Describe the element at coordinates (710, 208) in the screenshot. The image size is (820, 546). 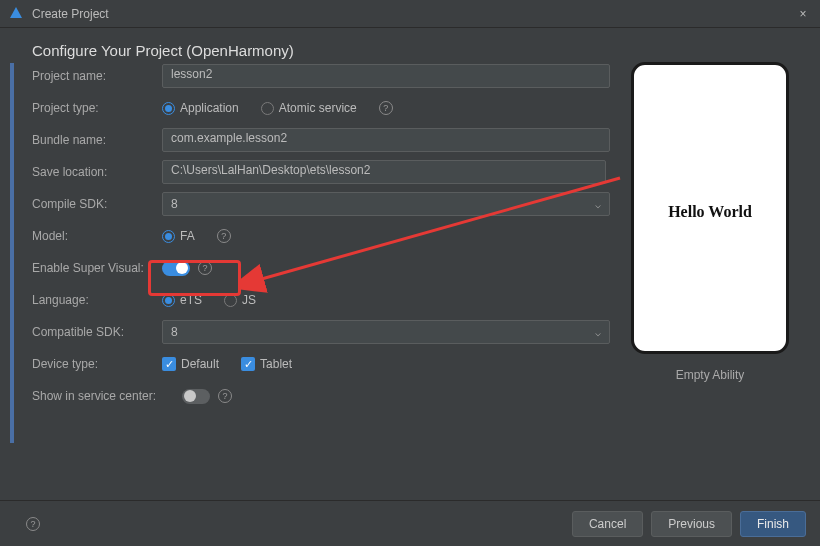
I see `phone-mockup: Hello World` at that location.